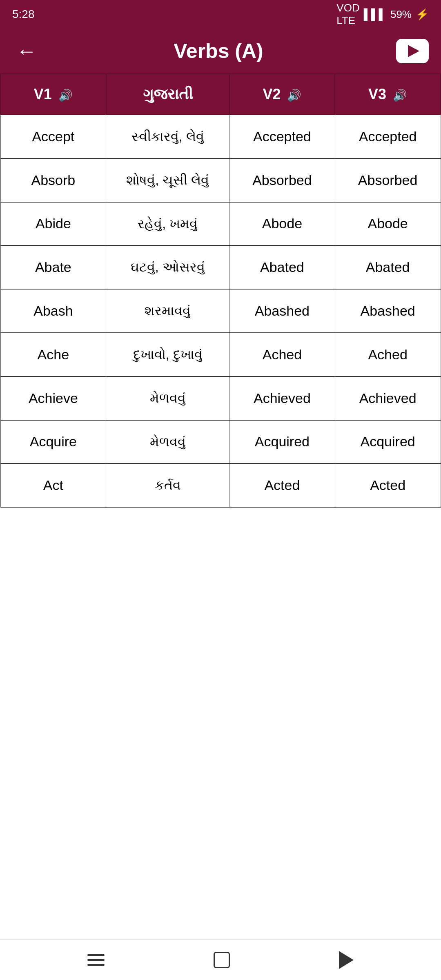 The height and width of the screenshot is (980, 441). Describe the element at coordinates (220, 311) in the screenshot. I see `table-row: Abash શરમાવવું Abashed Abashed` at that location.